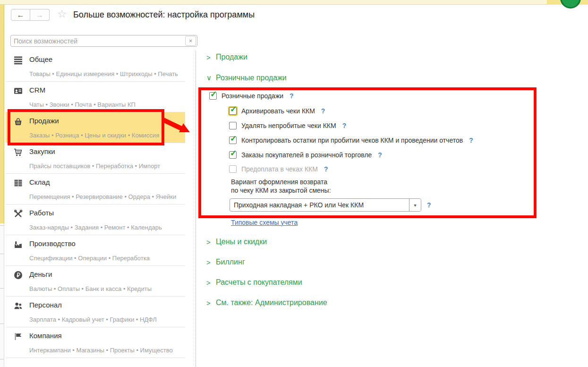 The image size is (588, 367). What do you see at coordinates (103, 196) in the screenshot?
I see `sidebar-item-sublinks: Перемещения • Резервирование • Ордера • …` at bounding box center [103, 196].